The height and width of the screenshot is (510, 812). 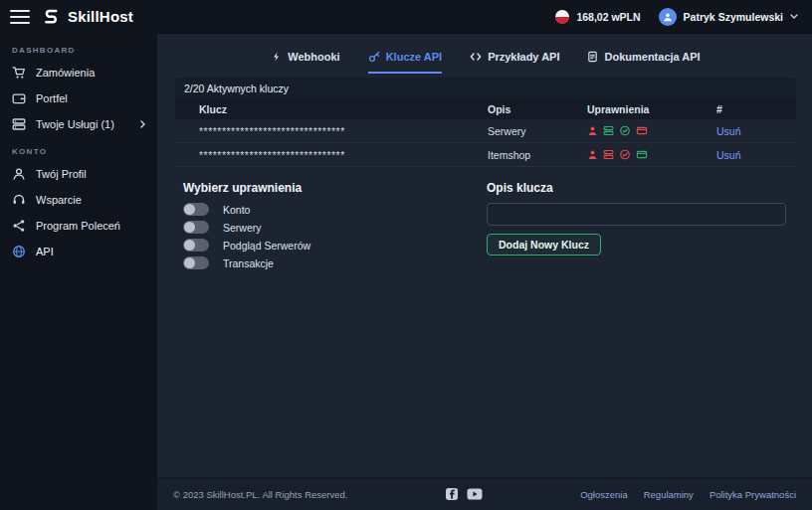 I want to click on wallet-balance: 168,02 wPLN, so click(x=597, y=17).